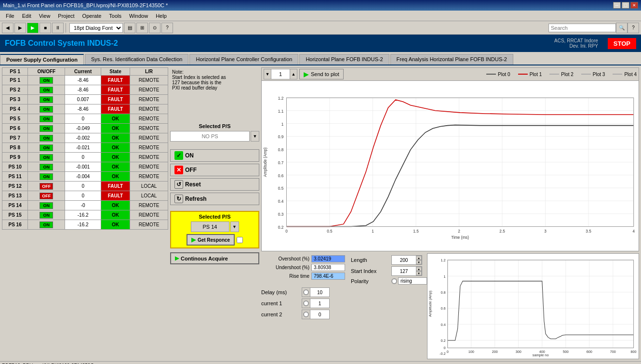 Image resolution: width=641 pixels, height=364 pixels. Describe the element at coordinates (343, 270) in the screenshot. I see `metrics-left-right: Overshoot (%) 3.02419 Undershoot (%) 3.8…` at that location.